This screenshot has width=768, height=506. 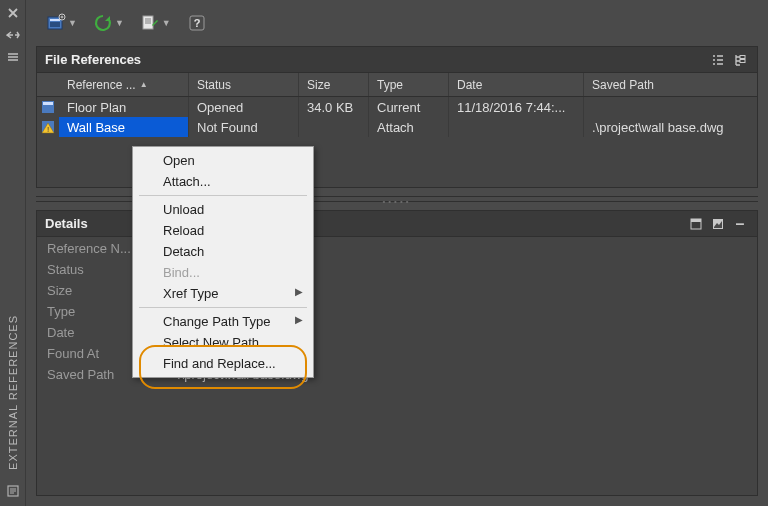 I want to click on cell-size: 34.0 KB, so click(x=334, y=107).